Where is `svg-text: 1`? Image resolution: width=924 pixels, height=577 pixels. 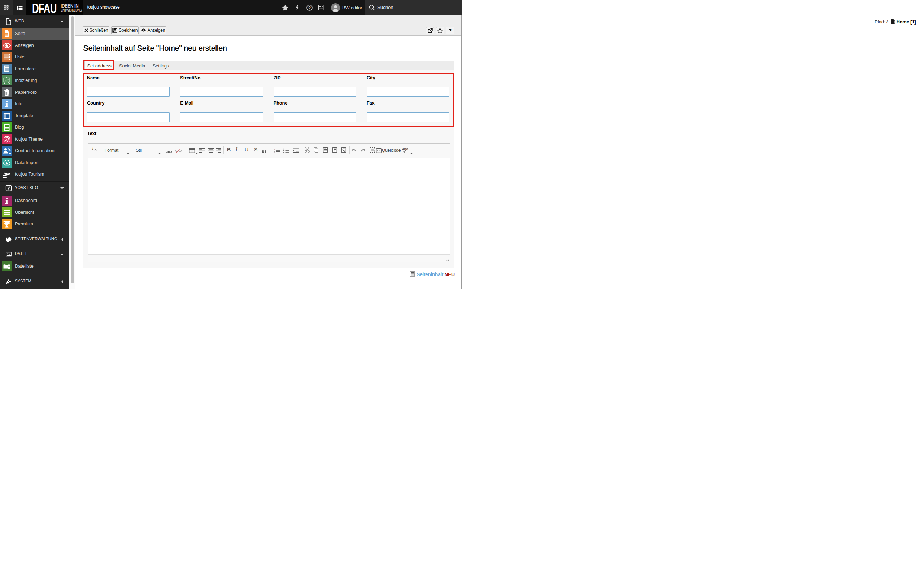 svg-text: 1 is located at coordinates (274, 149).